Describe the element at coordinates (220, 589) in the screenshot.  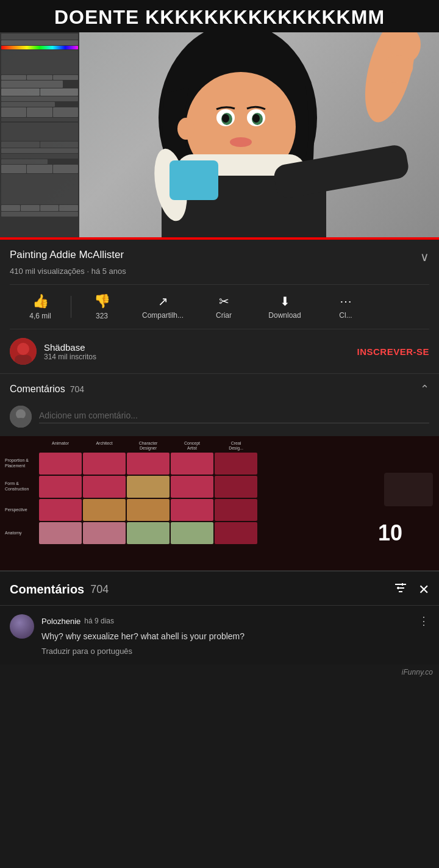
I see `bottom-panel-header: Comentários 704 ✕` at that location.